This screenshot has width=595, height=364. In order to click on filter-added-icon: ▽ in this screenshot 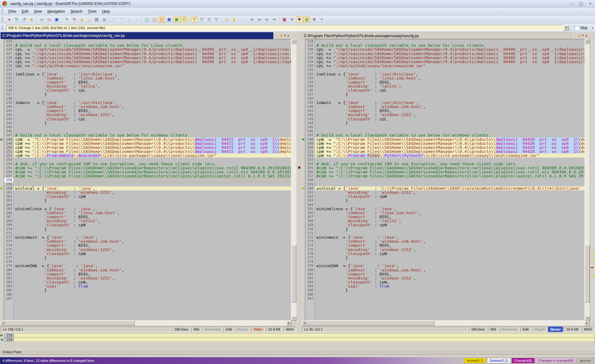, I will do `click(202, 20)`.